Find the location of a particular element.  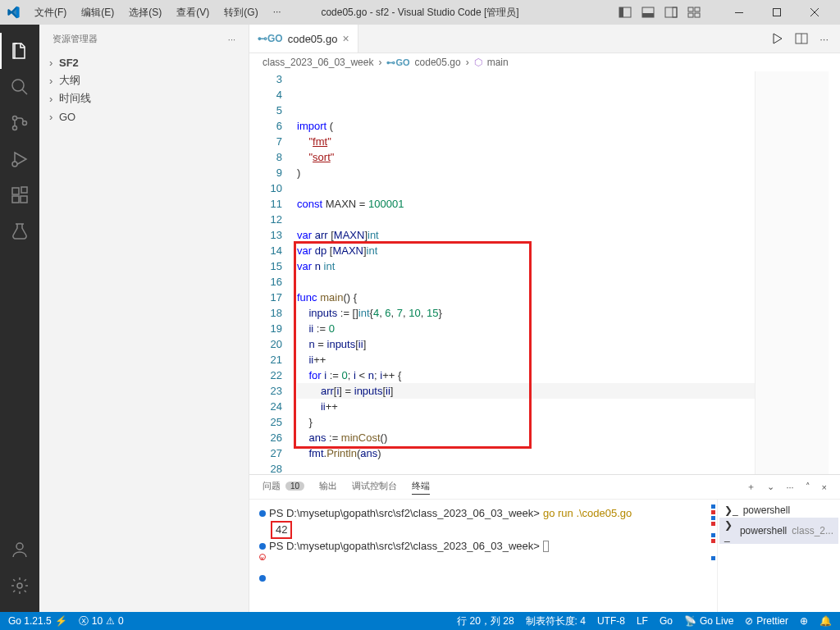

status-notifications-icon: 🔔 is located at coordinates (825, 621).